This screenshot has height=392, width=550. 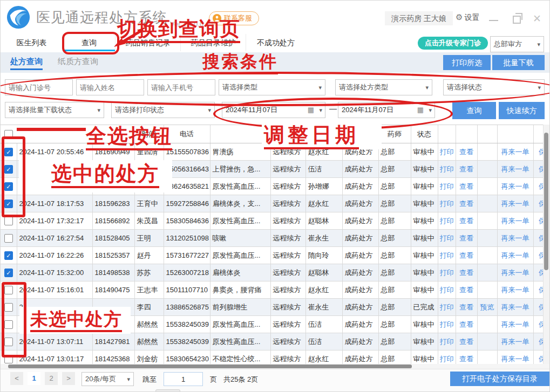 What do you see at coordinates (518, 63) in the screenshot?
I see `batch-download-button: 批量下载` at bounding box center [518, 63].